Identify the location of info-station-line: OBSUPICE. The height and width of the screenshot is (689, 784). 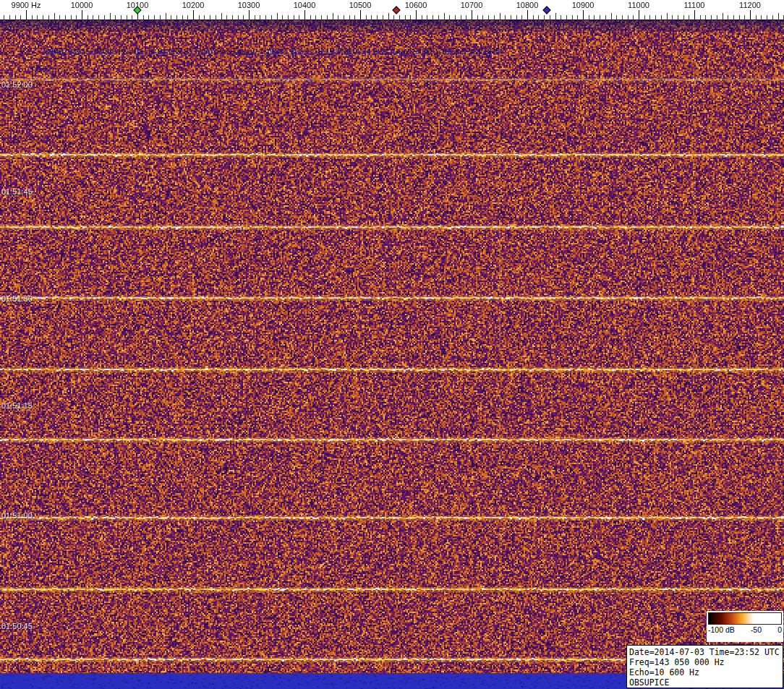
(704, 682).